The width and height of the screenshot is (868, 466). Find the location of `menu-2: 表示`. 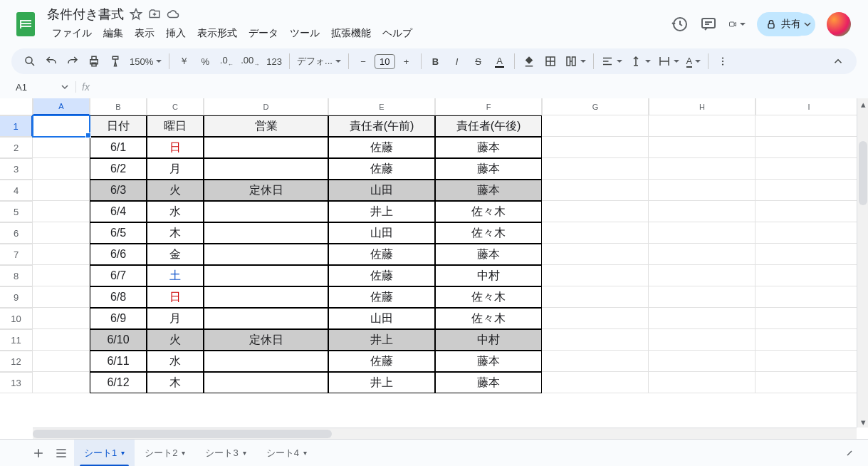

menu-2: 表示 is located at coordinates (145, 33).